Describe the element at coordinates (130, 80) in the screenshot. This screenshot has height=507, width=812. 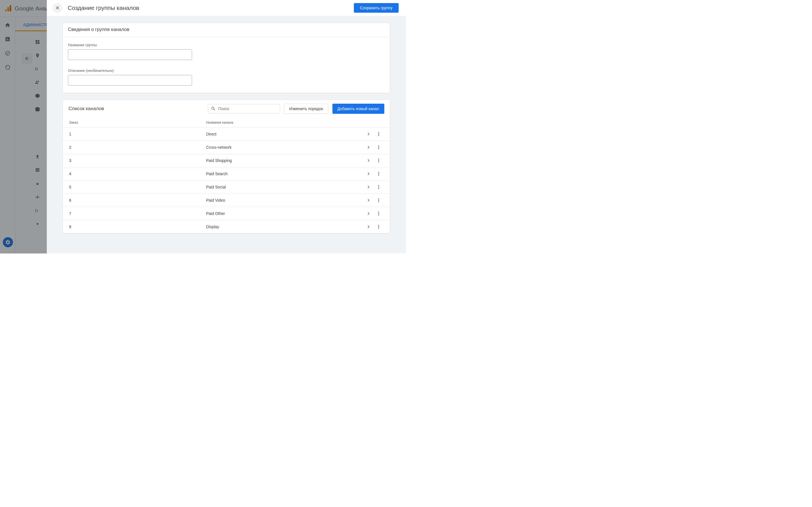
I see `group-description-input` at that location.